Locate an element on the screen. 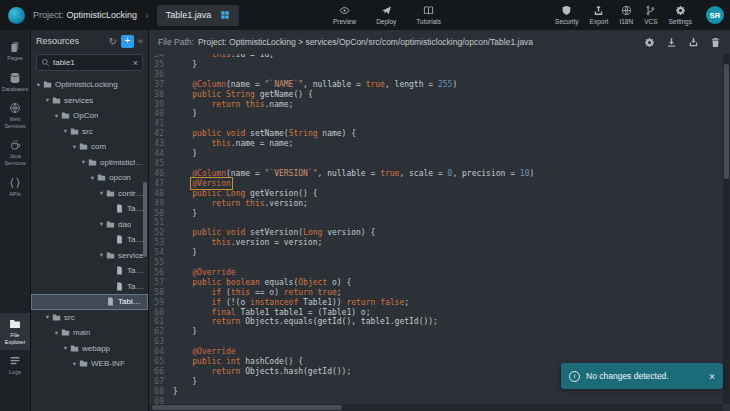 This screenshot has height=411, width=730. topbar-item-security: Security is located at coordinates (566, 15).